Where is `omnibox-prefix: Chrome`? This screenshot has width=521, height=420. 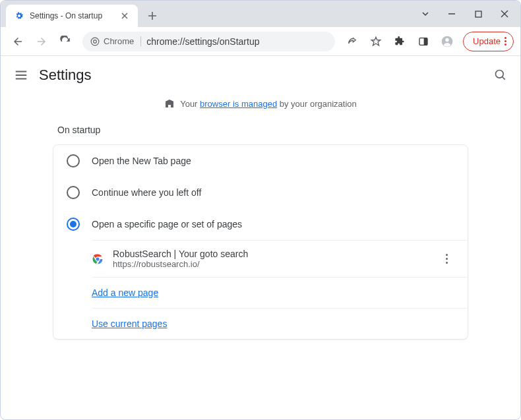 omnibox-prefix: Chrome is located at coordinates (116, 41).